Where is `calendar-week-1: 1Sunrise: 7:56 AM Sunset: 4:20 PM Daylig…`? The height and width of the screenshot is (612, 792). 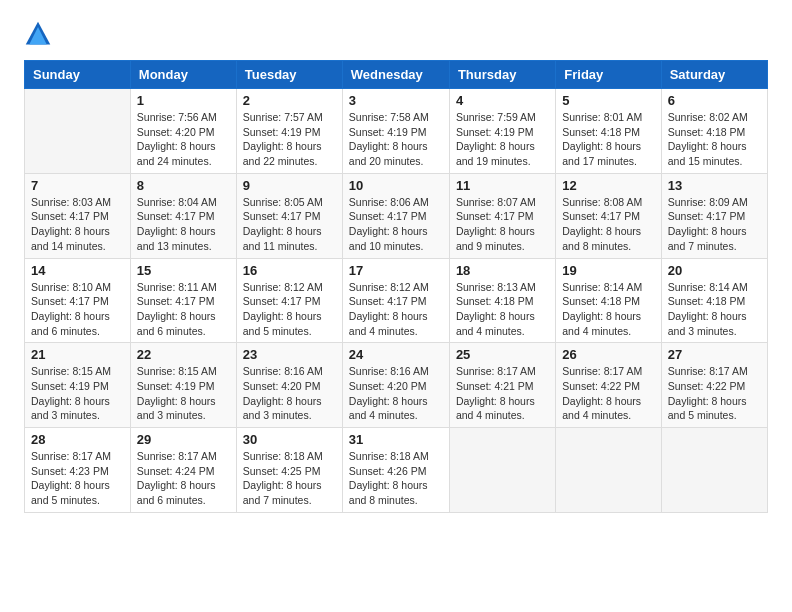
calendar-week-1: 1Sunrise: 7:56 AM Sunset: 4:20 PM Daylig… is located at coordinates (396, 132).